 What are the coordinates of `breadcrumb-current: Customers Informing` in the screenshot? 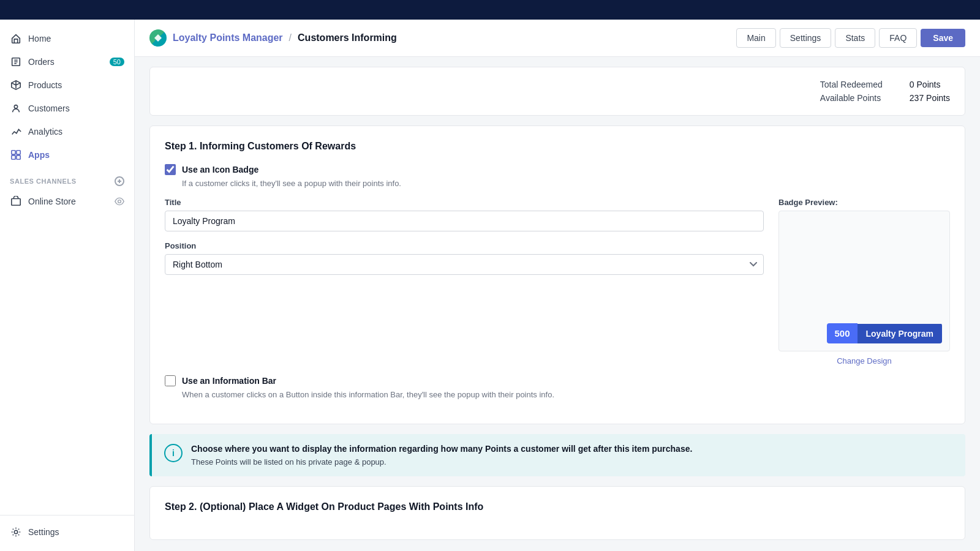 It's located at (347, 38).